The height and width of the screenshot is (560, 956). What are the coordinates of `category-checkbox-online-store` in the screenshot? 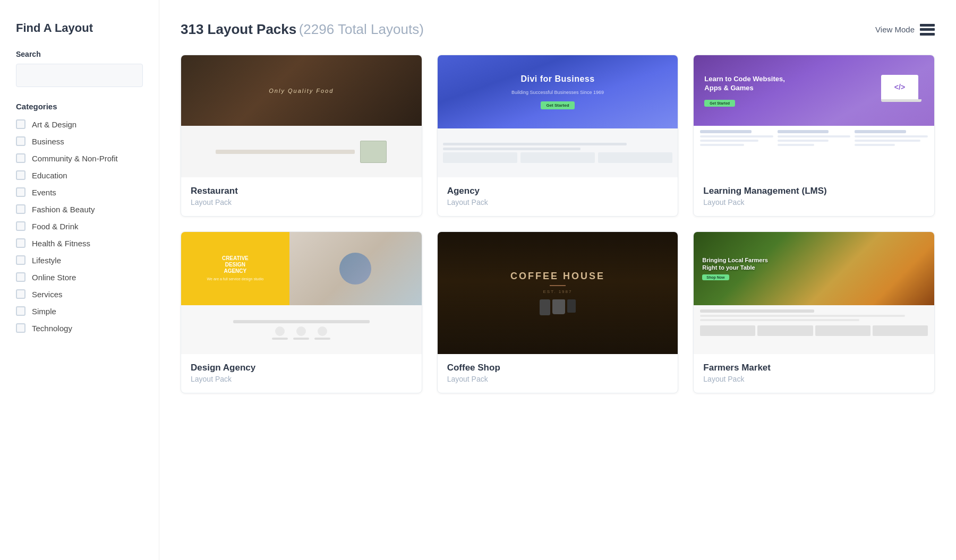 It's located at (21, 277).